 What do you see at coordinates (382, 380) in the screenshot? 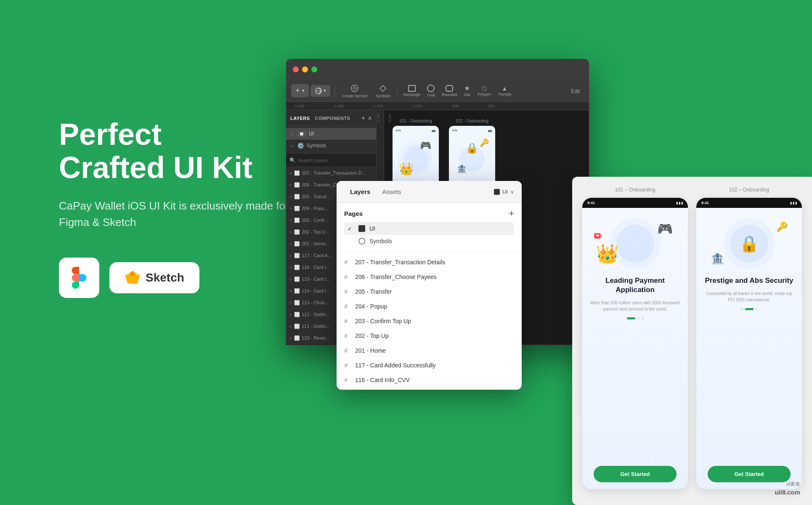
I see `layer-label-8: 116 - Card Info_CVV` at bounding box center [382, 380].